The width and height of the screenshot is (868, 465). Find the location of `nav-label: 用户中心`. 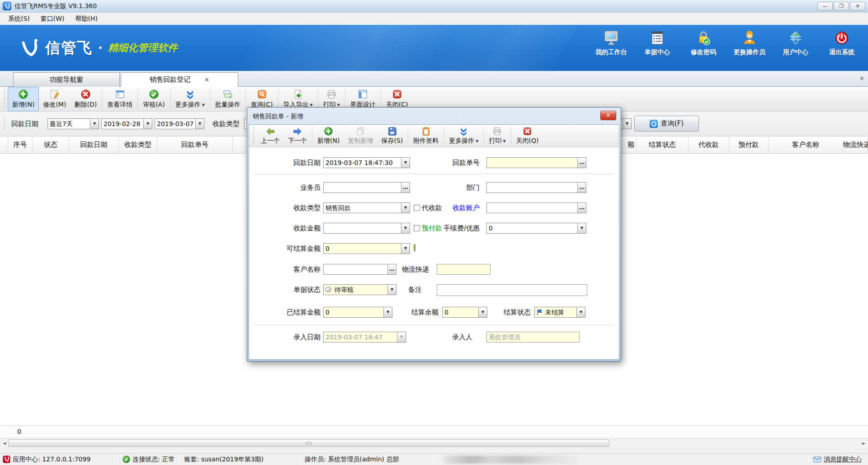

nav-label: 用户中心 is located at coordinates (796, 52).